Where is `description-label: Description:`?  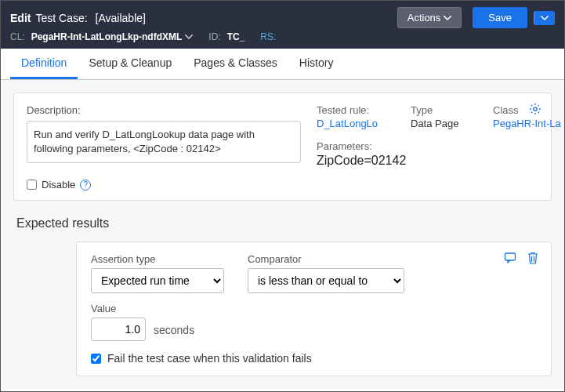 description-label: Description: is located at coordinates (164, 110).